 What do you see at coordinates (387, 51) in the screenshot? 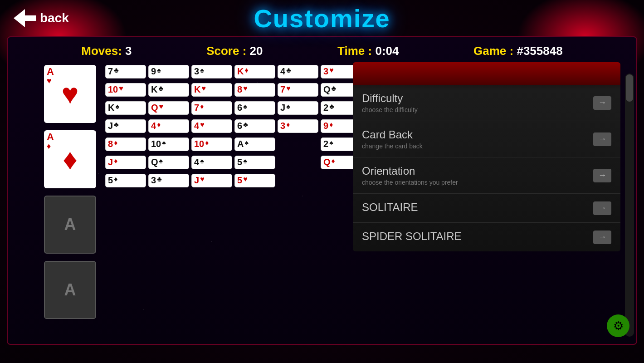
I see `time-value: 0:04` at bounding box center [387, 51].